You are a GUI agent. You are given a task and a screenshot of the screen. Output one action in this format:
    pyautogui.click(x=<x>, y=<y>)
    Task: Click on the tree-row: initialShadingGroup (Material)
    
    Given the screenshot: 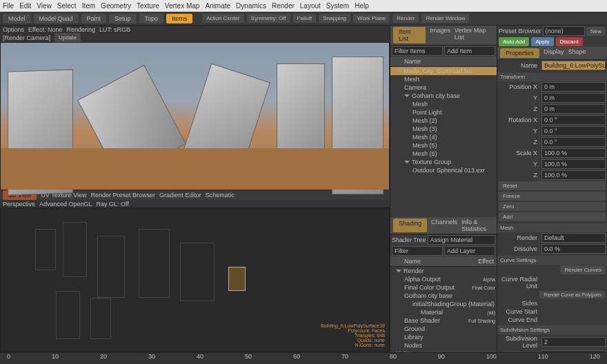 What is the action you would take?
    pyautogui.click(x=444, y=304)
    